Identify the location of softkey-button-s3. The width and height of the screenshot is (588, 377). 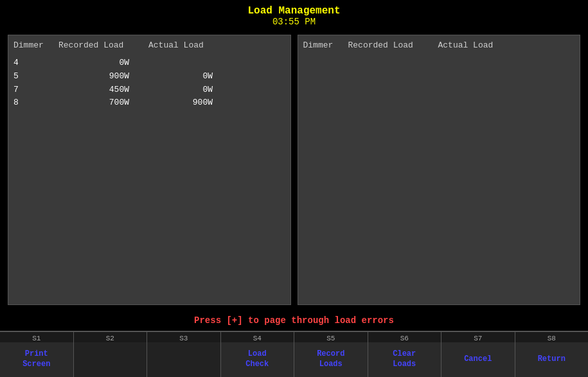
(184, 360).